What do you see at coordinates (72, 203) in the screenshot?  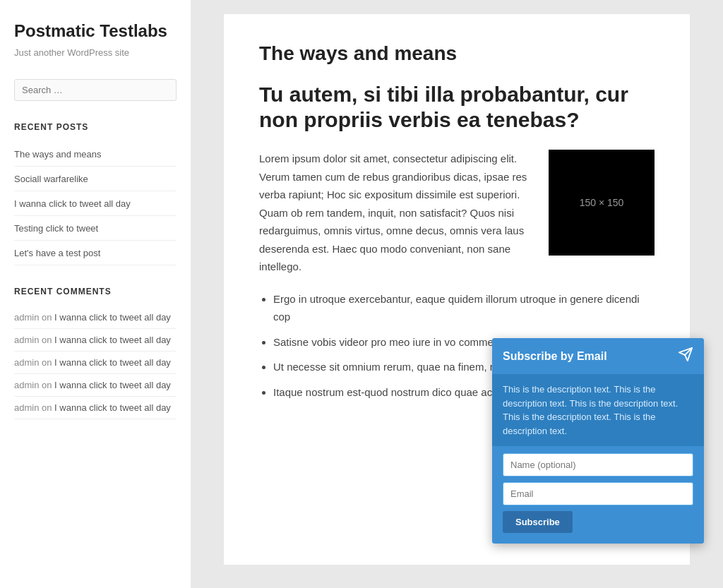 I see `recent-post-link: I wanna click to tweet all day` at bounding box center [72, 203].